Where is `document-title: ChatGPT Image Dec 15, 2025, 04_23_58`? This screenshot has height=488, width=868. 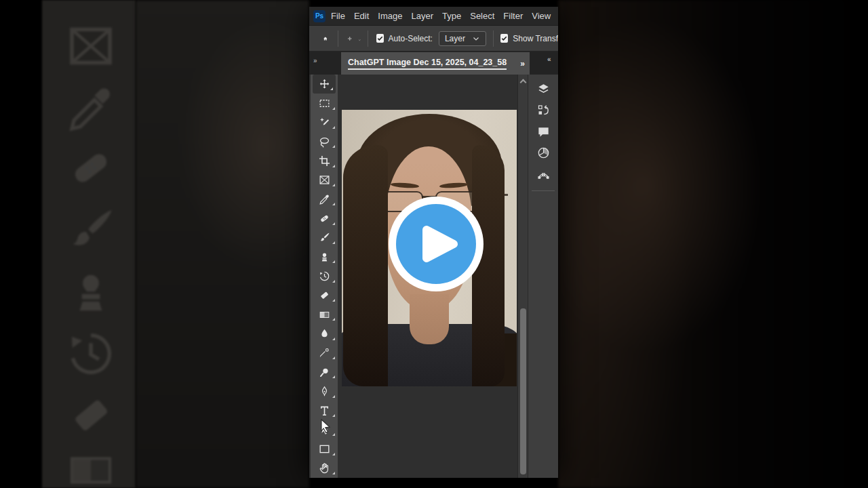 document-title: ChatGPT Image Dec 15, 2025, 04_23_58 is located at coordinates (427, 64).